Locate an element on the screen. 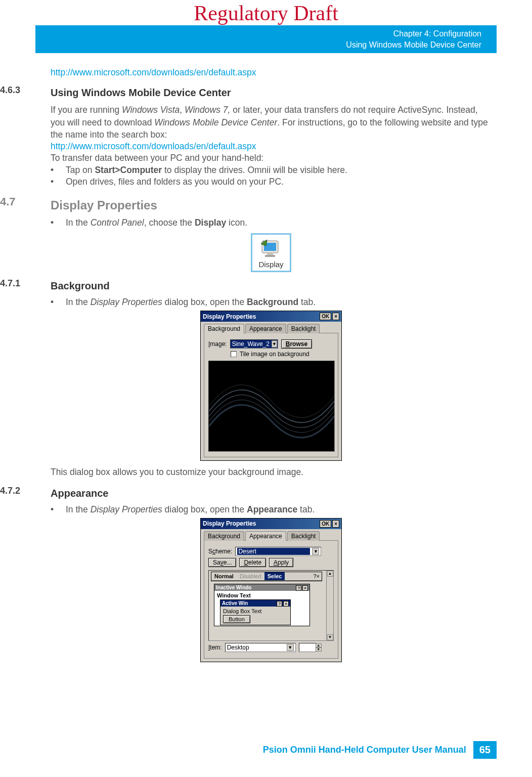 This screenshot has height=777, width=532. tile-checkbox is located at coordinates (234, 354).